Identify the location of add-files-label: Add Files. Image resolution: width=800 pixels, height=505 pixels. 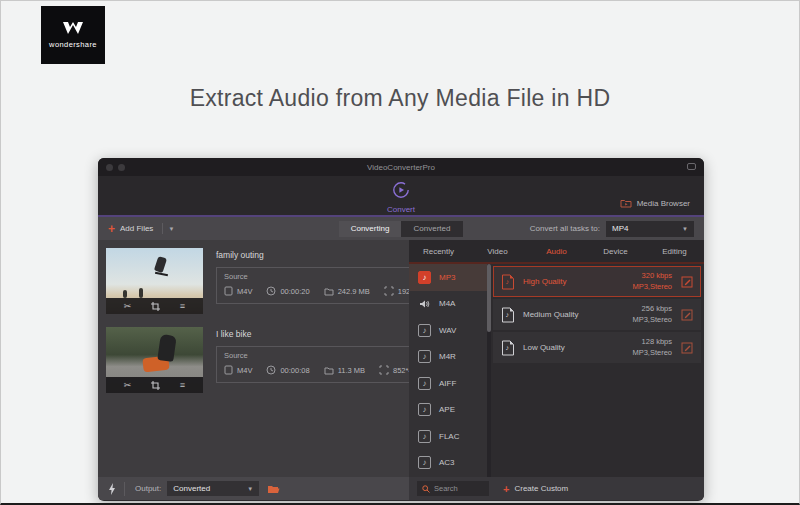
(136, 228).